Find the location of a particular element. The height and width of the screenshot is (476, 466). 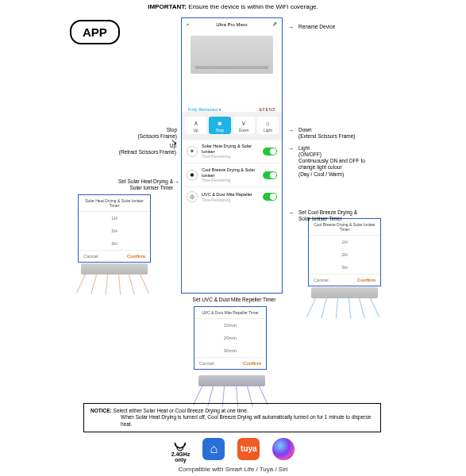

timer-option: 10min is located at coordinates (230, 325).